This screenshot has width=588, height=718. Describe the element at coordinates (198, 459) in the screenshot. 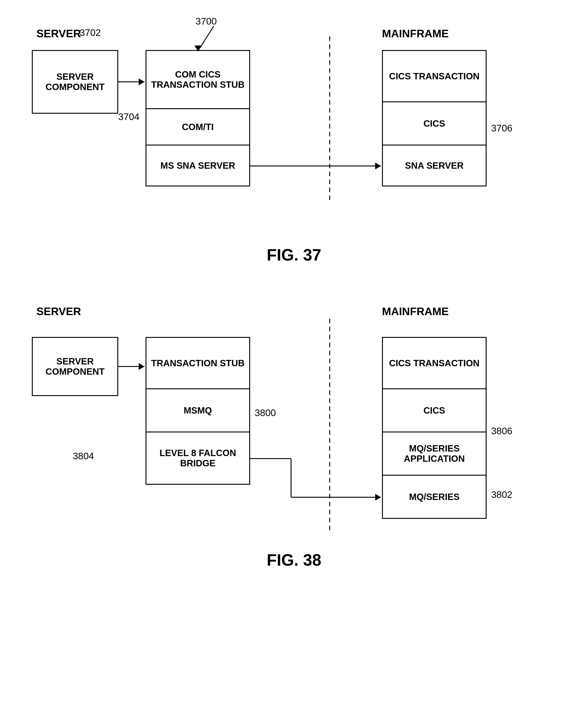

I see `fig38-bridge-box: LEVEL 8 FALCON BRIDGE` at that location.